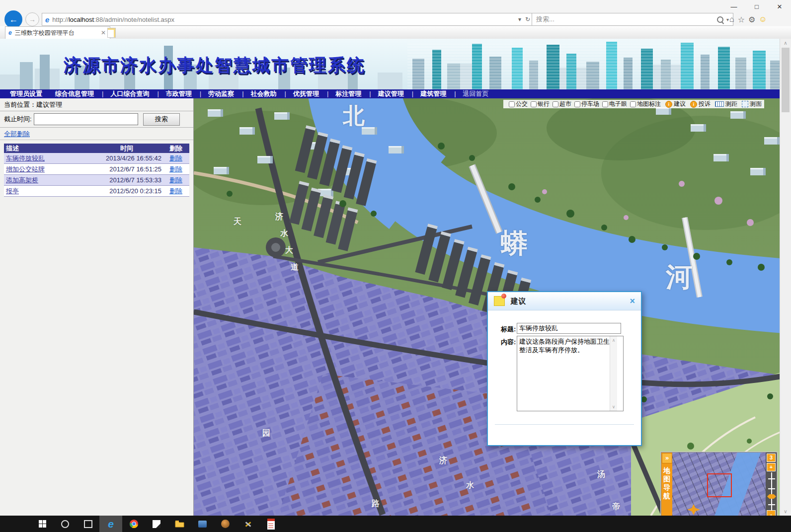  Describe the element at coordinates (387, 94) in the screenshot. I see `nav-item-suggestion: 建议管理` at that location.